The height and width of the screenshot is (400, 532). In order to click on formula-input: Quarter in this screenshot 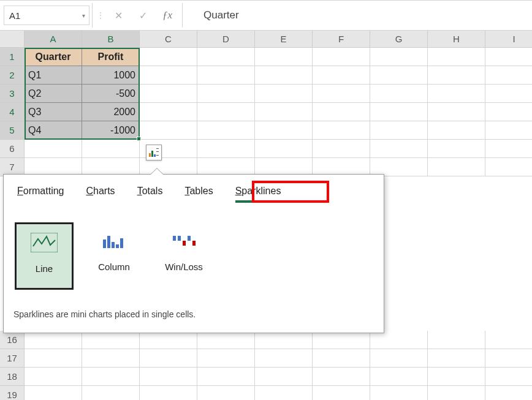, I will do `click(359, 15)`.